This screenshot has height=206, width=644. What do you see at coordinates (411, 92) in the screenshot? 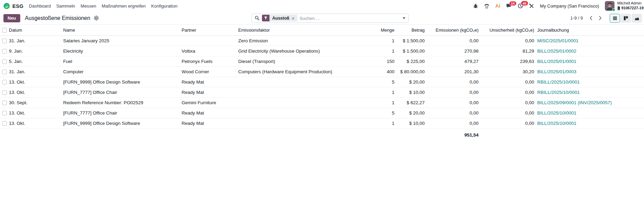
I see `cell-amount: $ 10,00` at bounding box center [411, 92].